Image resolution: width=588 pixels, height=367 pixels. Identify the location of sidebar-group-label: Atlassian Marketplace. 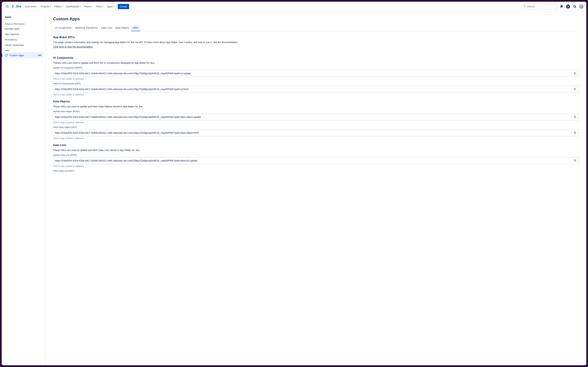
(24, 24).